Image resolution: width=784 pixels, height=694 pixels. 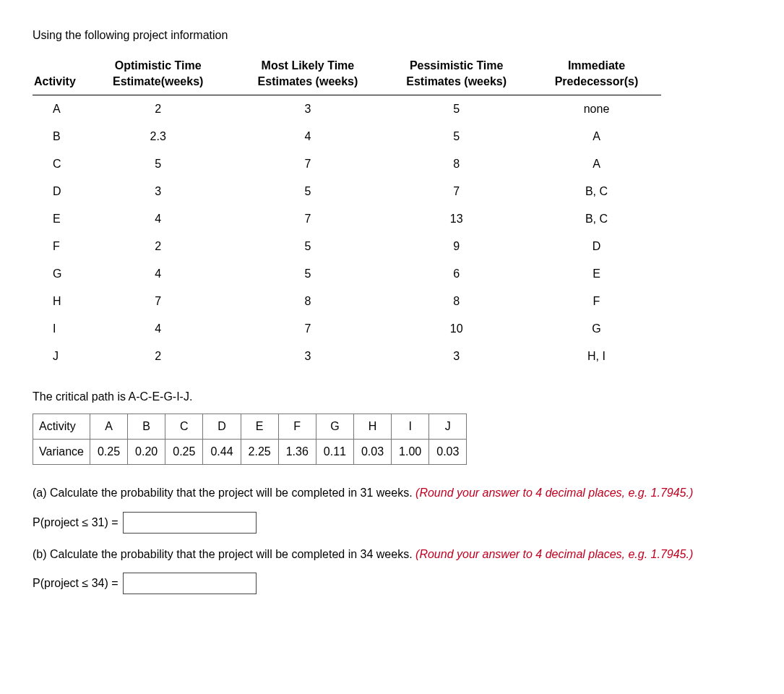 I want to click on variance-value-cell: 1.00, so click(x=410, y=453).